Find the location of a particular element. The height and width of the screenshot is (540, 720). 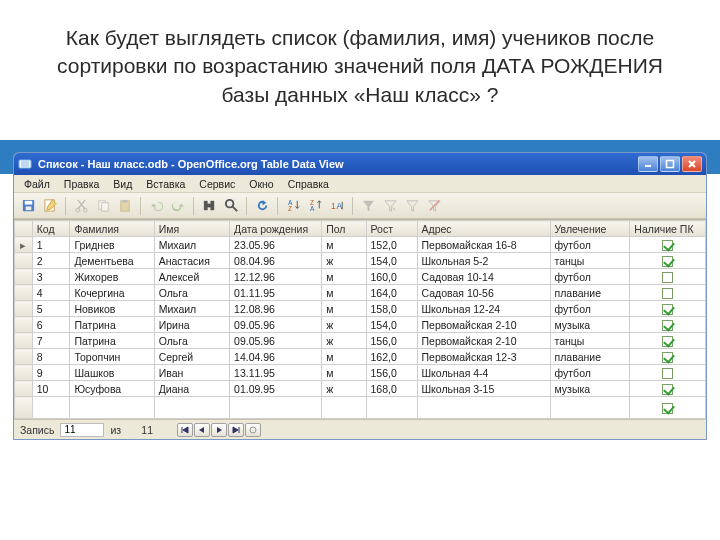

cell-kod: 3 is located at coordinates (51, 277).